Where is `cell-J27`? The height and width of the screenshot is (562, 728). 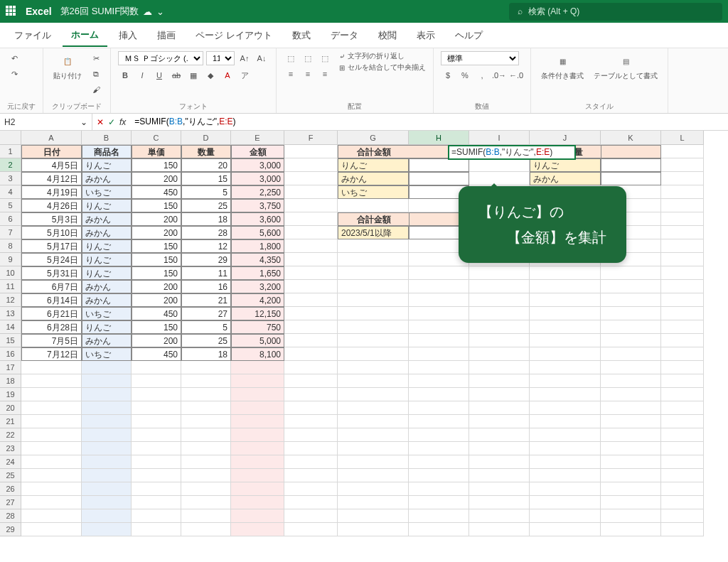 cell-J27 is located at coordinates (565, 503).